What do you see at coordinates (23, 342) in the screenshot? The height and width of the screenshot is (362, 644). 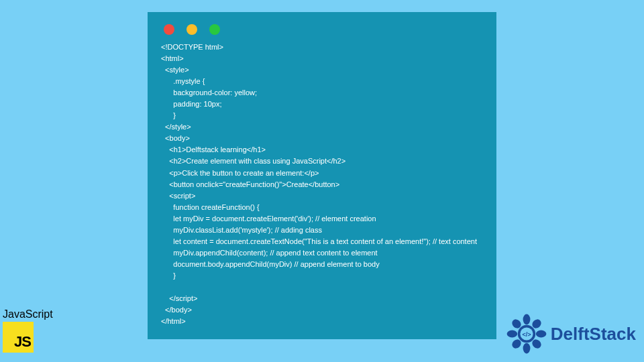 I see `javascript-logo-text: JS` at bounding box center [23, 342].